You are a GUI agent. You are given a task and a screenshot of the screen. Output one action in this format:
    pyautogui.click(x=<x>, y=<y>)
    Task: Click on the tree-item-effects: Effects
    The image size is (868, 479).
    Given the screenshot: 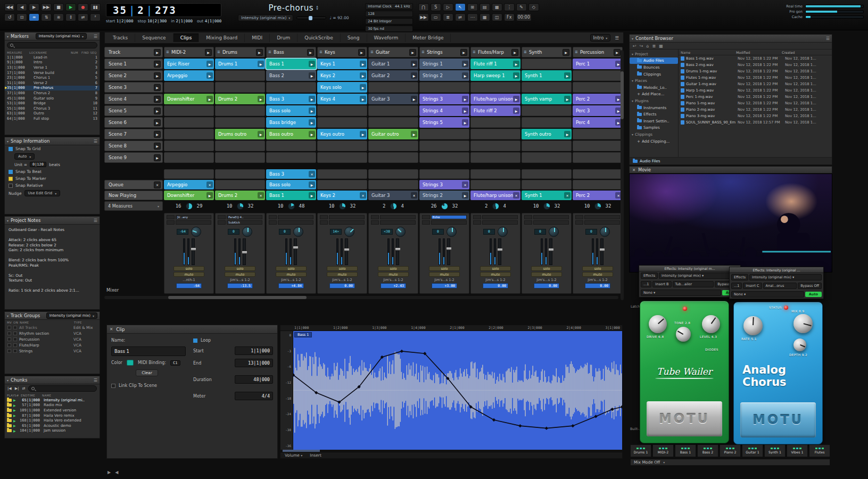 What is the action you would take?
    pyautogui.click(x=654, y=114)
    